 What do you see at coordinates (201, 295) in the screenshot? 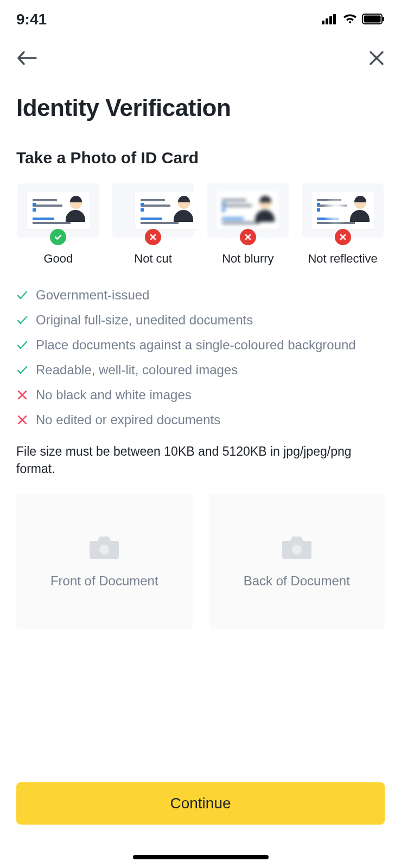
I see `rule-item: Government-issued` at bounding box center [201, 295].